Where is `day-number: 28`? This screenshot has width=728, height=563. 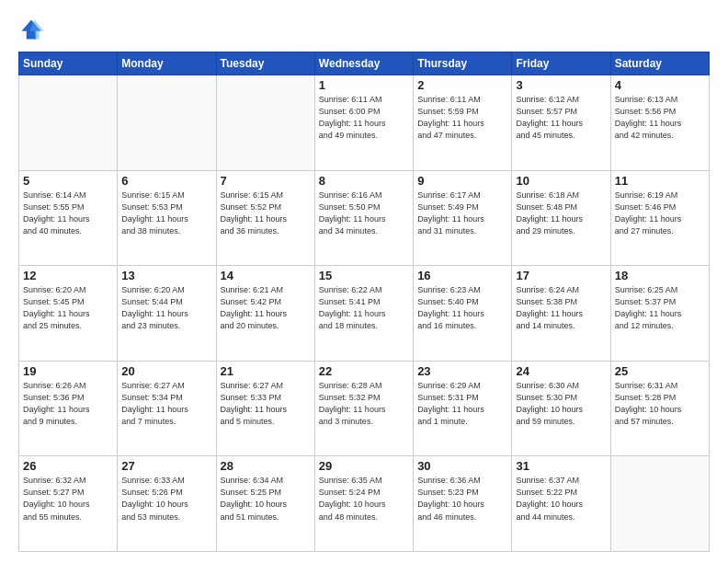 day-number: 28 is located at coordinates (266, 465).